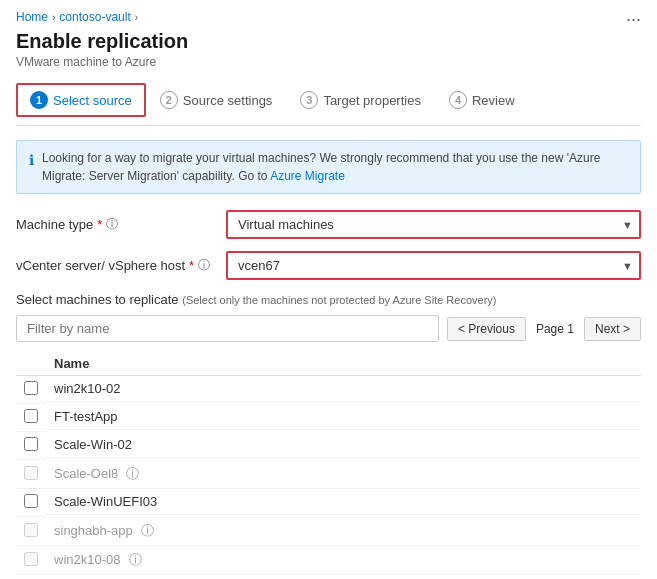  What do you see at coordinates (308, 176) in the screenshot?
I see `azure-migrate-link: Azure Migrate` at bounding box center [308, 176].